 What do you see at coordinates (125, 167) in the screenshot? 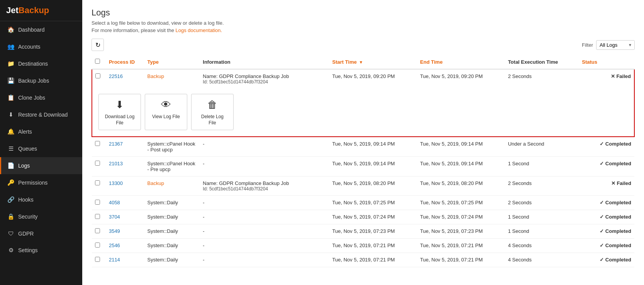
I see `row-pid: 21013` at bounding box center [125, 167].